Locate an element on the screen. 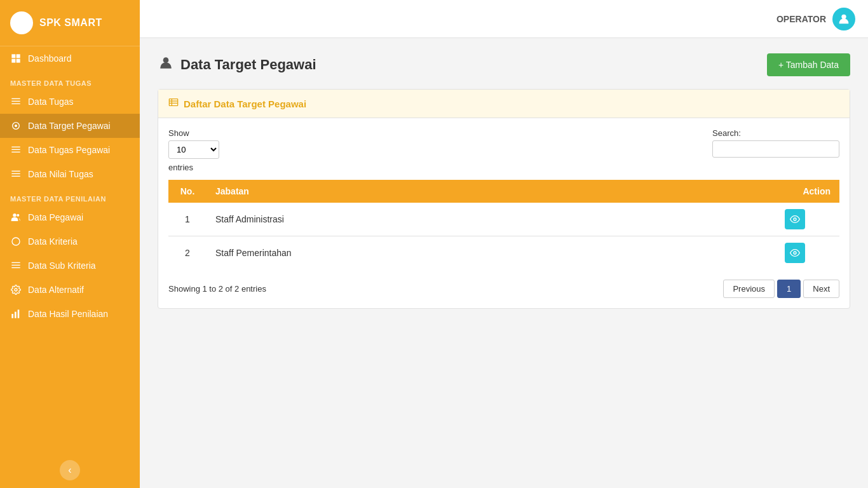 This screenshot has height=488, width=868. sidebar-item-data-sub-kriteria: Data Sub Kriteria is located at coordinates (70, 266).